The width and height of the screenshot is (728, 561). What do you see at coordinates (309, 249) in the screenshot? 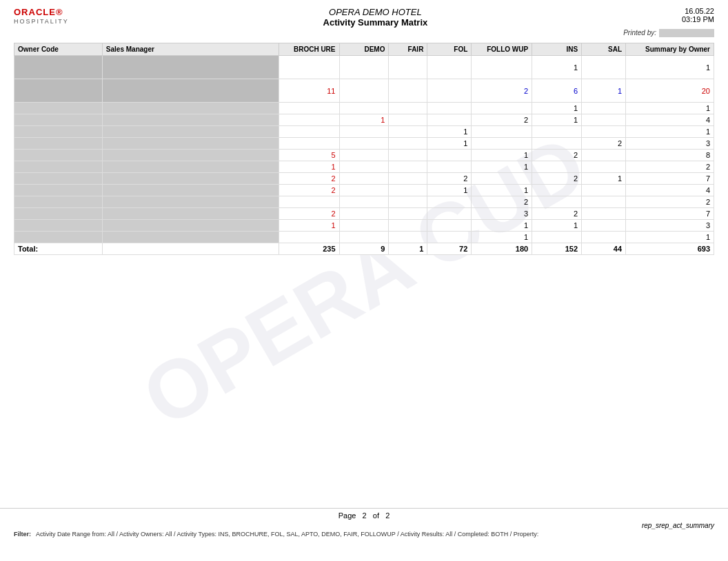
I see `total-brochure: 235` at bounding box center [309, 249].